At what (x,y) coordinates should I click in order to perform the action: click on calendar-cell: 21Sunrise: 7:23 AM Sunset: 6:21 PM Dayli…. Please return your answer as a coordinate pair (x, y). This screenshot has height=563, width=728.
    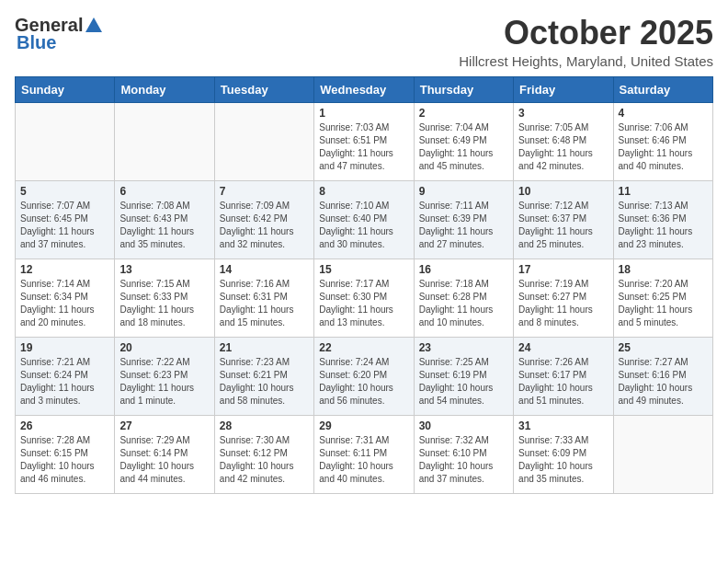
    Looking at the image, I should click on (264, 375).